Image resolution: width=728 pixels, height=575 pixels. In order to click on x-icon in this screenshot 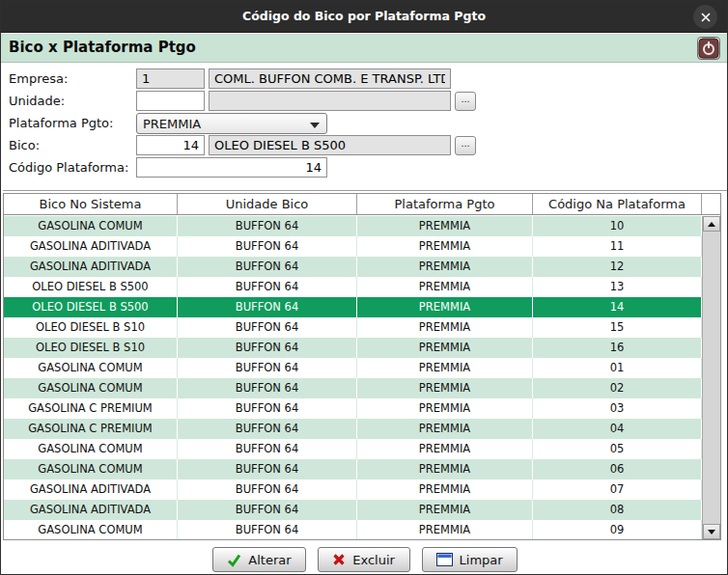, I will do `click(339, 560)`.